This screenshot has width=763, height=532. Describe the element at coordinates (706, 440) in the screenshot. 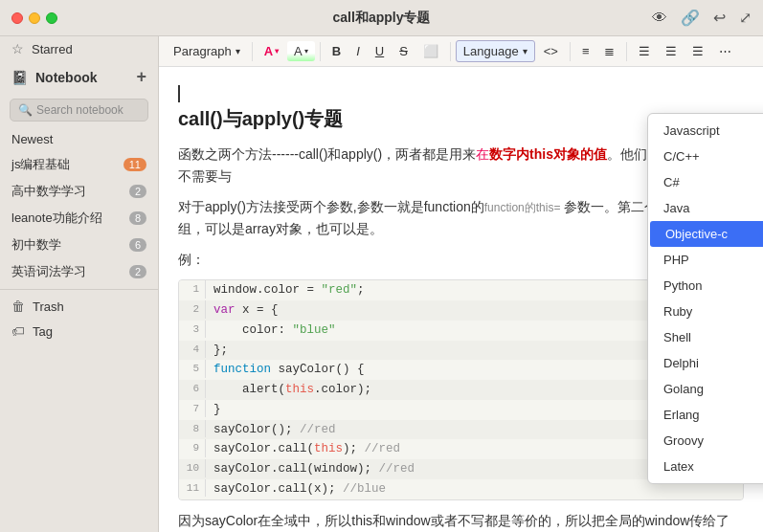

I see `lang-item-groovy: Groovy` at that location.